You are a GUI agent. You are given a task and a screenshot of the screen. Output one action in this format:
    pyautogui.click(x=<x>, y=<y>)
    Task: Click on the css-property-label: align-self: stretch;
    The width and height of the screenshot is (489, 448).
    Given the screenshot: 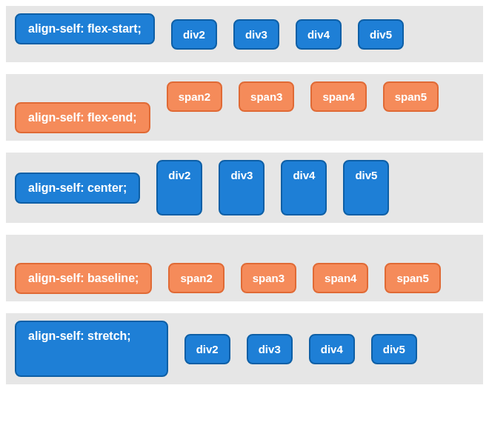 What is the action you would take?
    pyautogui.click(x=92, y=349)
    